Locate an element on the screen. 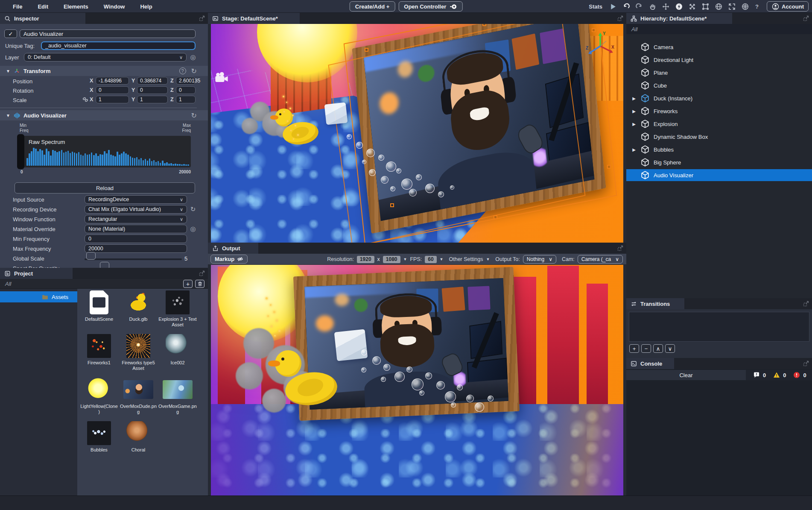 This screenshot has height=510, width=812. layer-target-icon: ◎ is located at coordinates (193, 57).